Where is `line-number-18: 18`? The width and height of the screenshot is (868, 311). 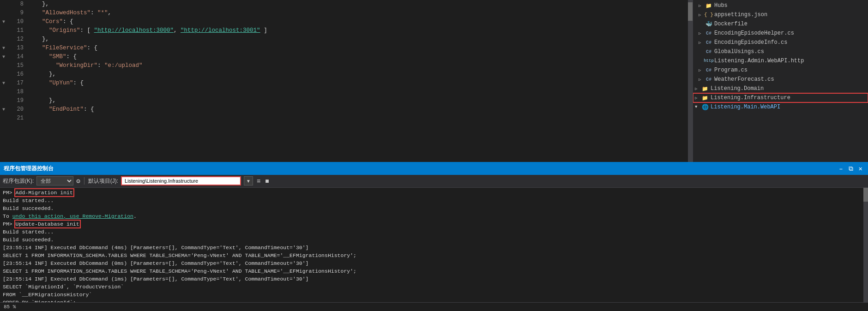
line-number-18: 18 is located at coordinates (18, 92).